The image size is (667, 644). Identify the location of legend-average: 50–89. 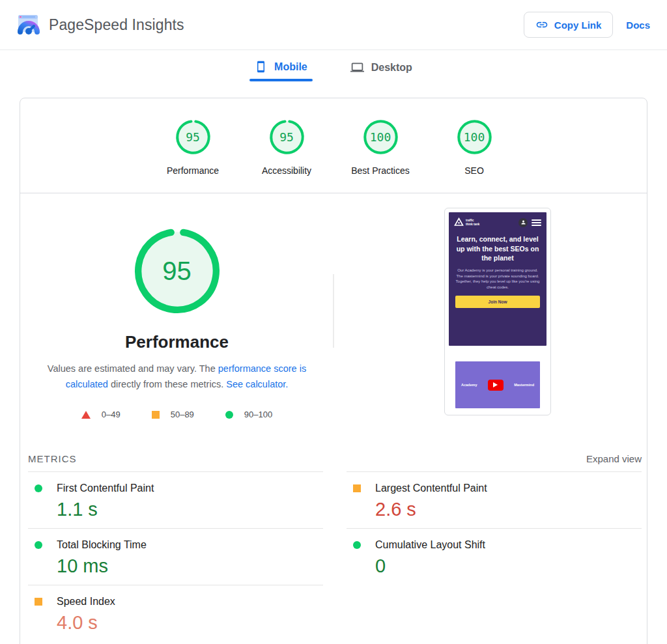
(173, 414).